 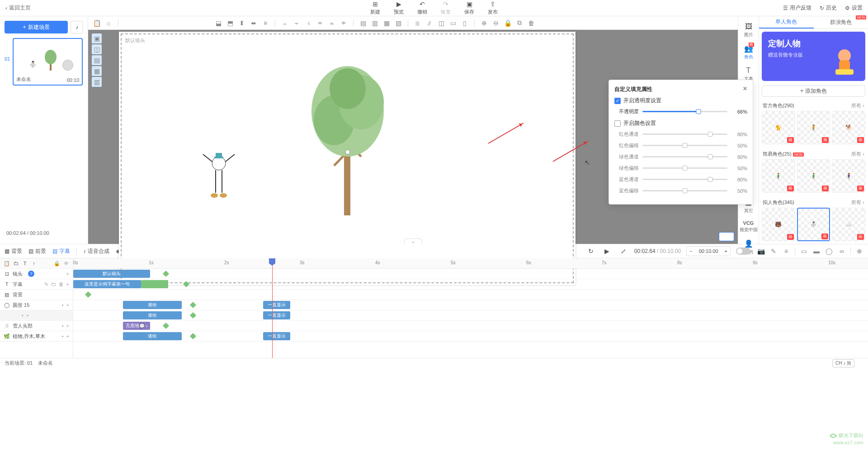 I want to click on zoom-out-icon: ⊖, so click(x=496, y=23).